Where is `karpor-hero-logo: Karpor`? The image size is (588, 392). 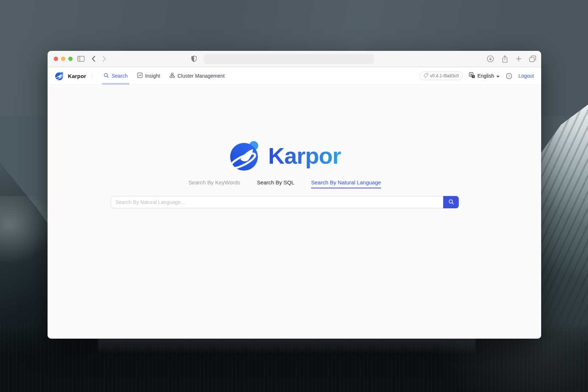 karpor-hero-logo: Karpor is located at coordinates (285, 156).